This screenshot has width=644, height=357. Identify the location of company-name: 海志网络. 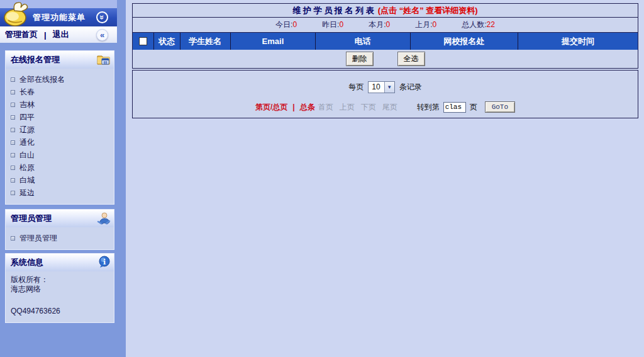
(60, 290).